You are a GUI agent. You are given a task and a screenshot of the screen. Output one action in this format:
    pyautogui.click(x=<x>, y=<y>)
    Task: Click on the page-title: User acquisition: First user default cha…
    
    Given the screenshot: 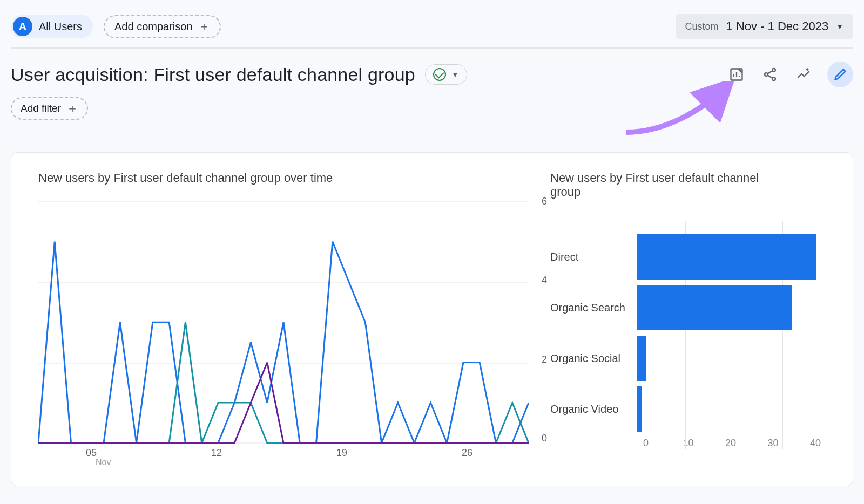 What is the action you would take?
    pyautogui.click(x=213, y=74)
    